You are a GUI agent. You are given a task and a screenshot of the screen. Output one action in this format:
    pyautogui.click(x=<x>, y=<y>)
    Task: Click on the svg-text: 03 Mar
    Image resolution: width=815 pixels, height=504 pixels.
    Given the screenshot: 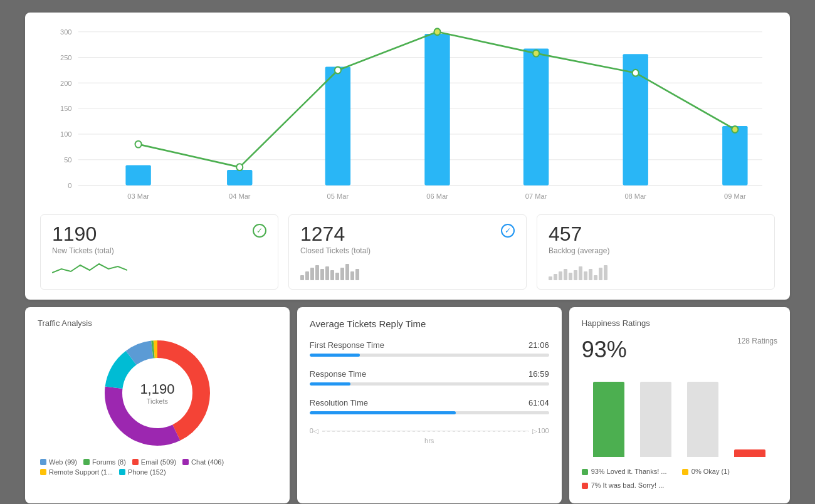 What is the action you would take?
    pyautogui.click(x=138, y=196)
    